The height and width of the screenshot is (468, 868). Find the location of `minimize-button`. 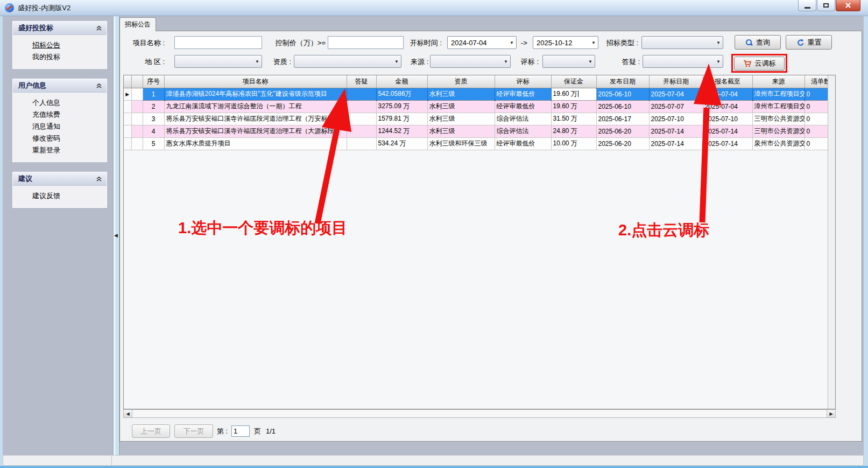

minimize-button is located at coordinates (807, 5).